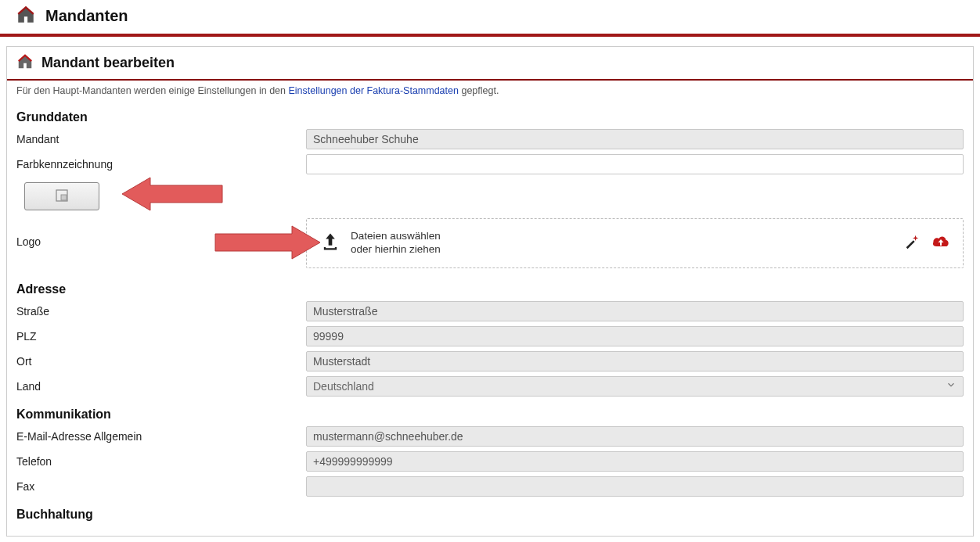  I want to click on section-grunddaten: Grunddaten, so click(490, 117).